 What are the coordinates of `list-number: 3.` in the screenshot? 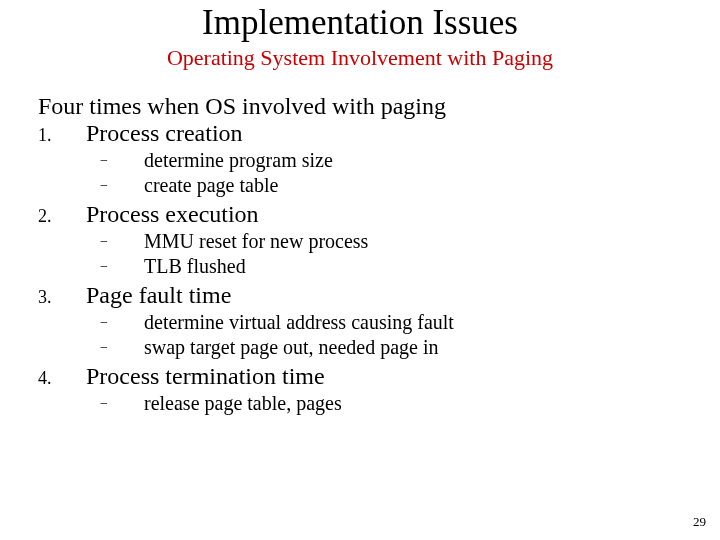 It's located at (62, 296).